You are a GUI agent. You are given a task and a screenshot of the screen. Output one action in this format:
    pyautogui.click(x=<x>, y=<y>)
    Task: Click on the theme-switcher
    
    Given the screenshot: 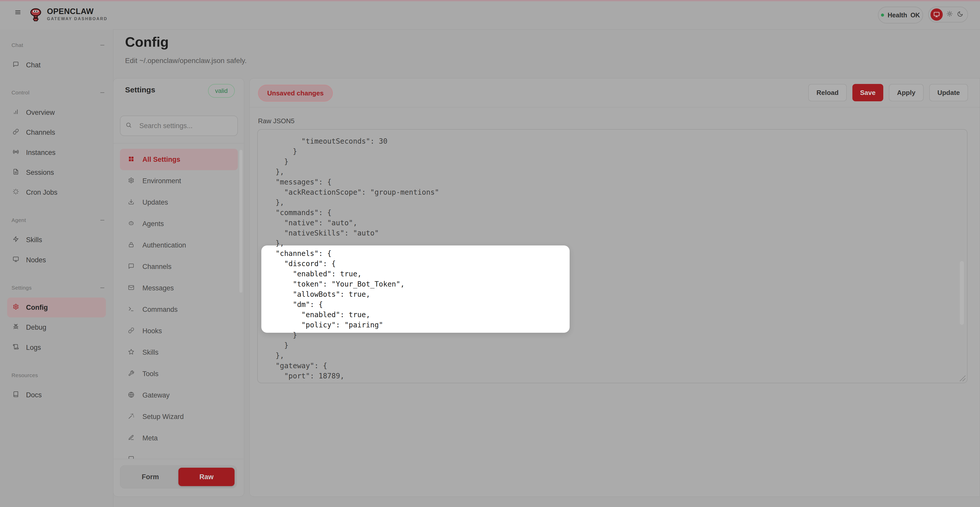 What is the action you would take?
    pyautogui.click(x=948, y=14)
    